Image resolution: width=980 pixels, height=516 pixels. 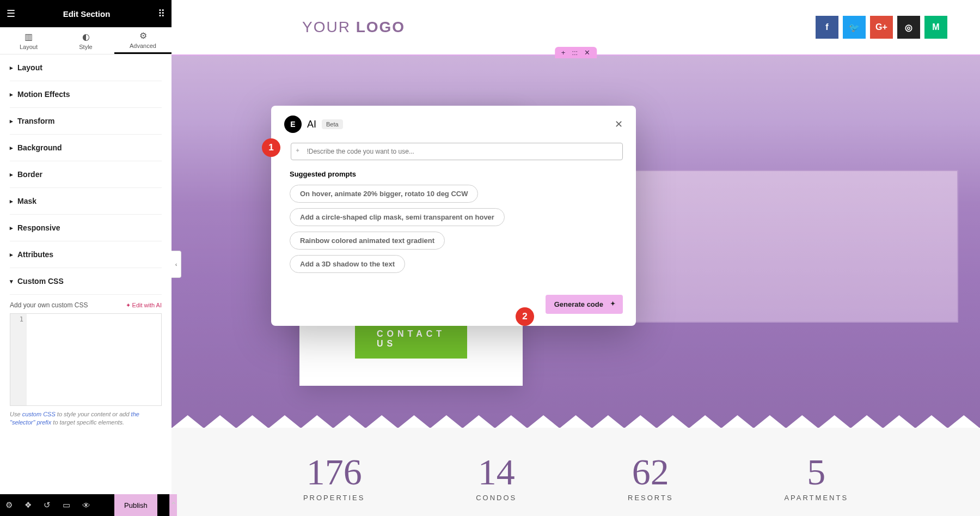 I want to click on stat-apartments: 5APARTMENTS, so click(x=816, y=477).